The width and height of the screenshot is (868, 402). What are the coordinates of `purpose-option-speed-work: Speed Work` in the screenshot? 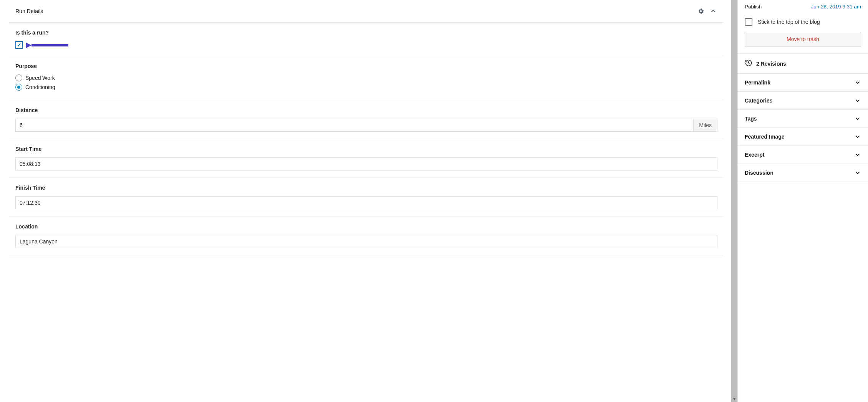 It's located at (366, 78).